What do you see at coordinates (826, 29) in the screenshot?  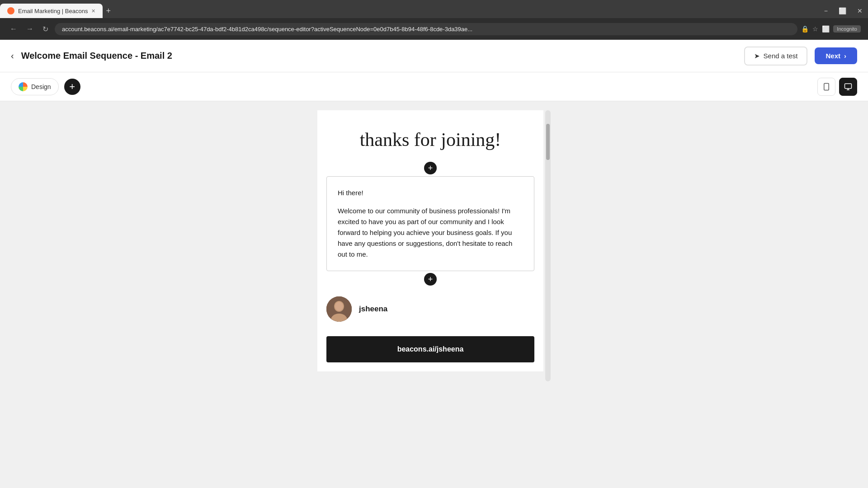 I see `cast-icon: ⬜` at bounding box center [826, 29].